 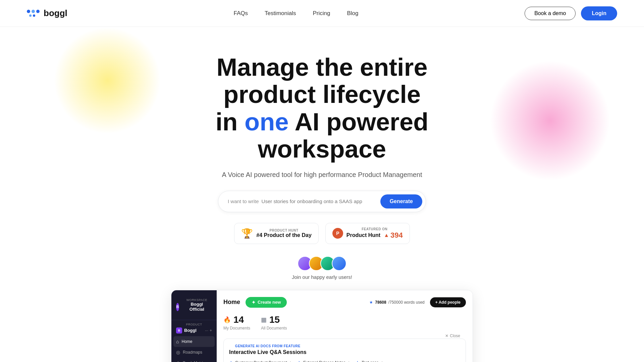 What do you see at coordinates (345, 302) in the screenshot?
I see `main-header: Home ✦ Create new ★ 78608 /750000 words …` at bounding box center [345, 302].